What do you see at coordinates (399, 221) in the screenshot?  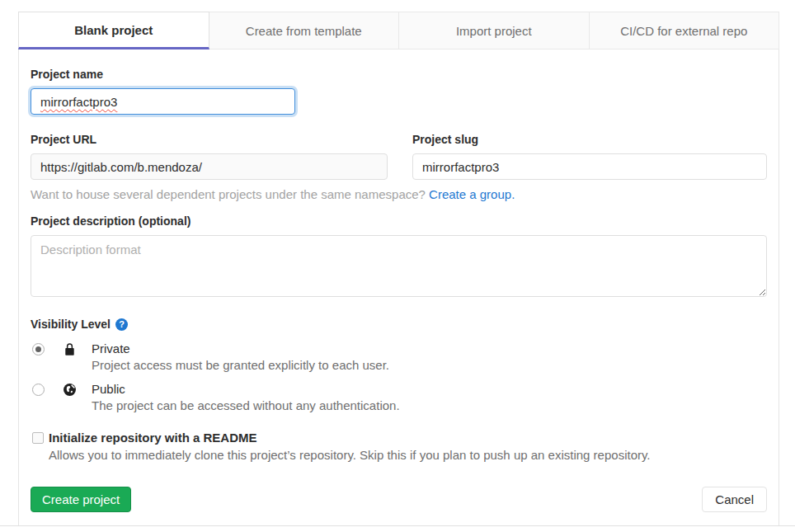 I see `project-description-label: Project description (optional)` at bounding box center [399, 221].